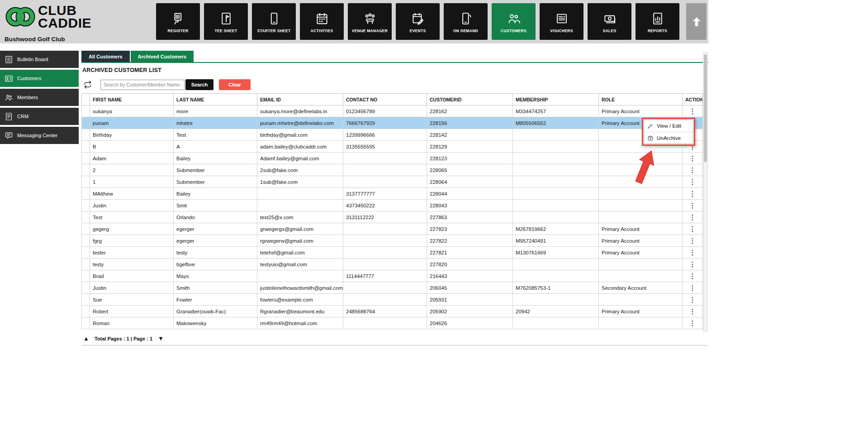 The image size is (868, 422). I want to click on table-row: RobertGranadier(ouwb-Fac)Rgranadier@beau…, so click(393, 312).